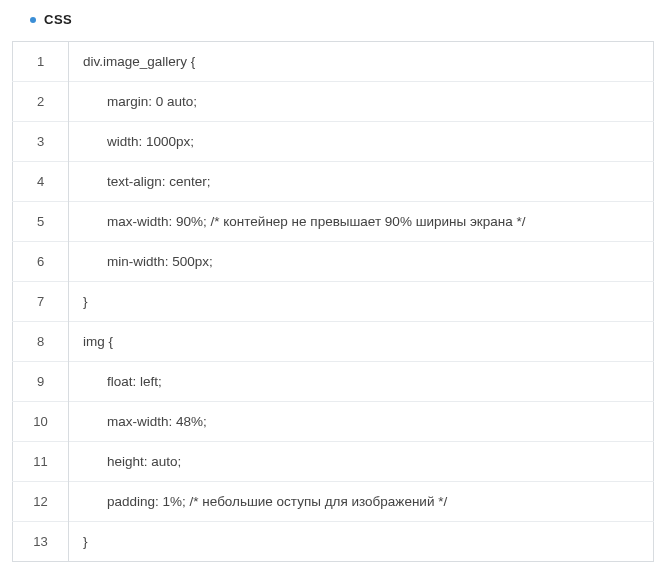 The height and width of the screenshot is (571, 665). I want to click on language-header: CSS, so click(342, 20).